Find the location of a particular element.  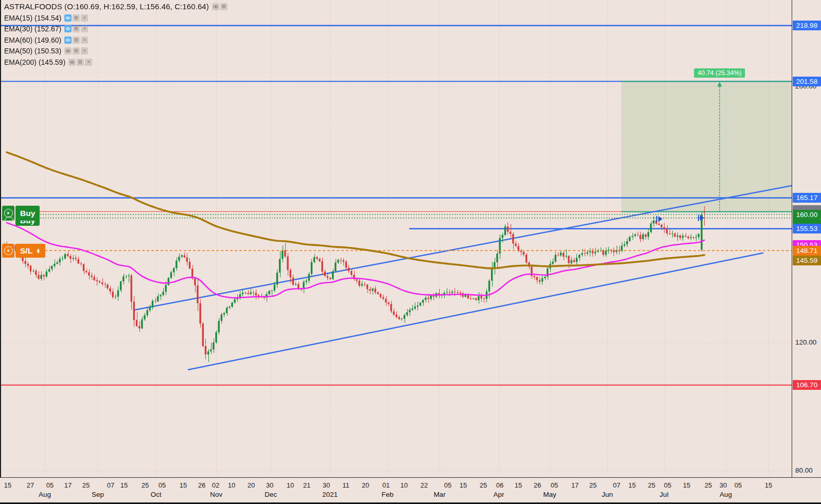

indicator-label: EMA(15) (154.54) is located at coordinates (33, 18).